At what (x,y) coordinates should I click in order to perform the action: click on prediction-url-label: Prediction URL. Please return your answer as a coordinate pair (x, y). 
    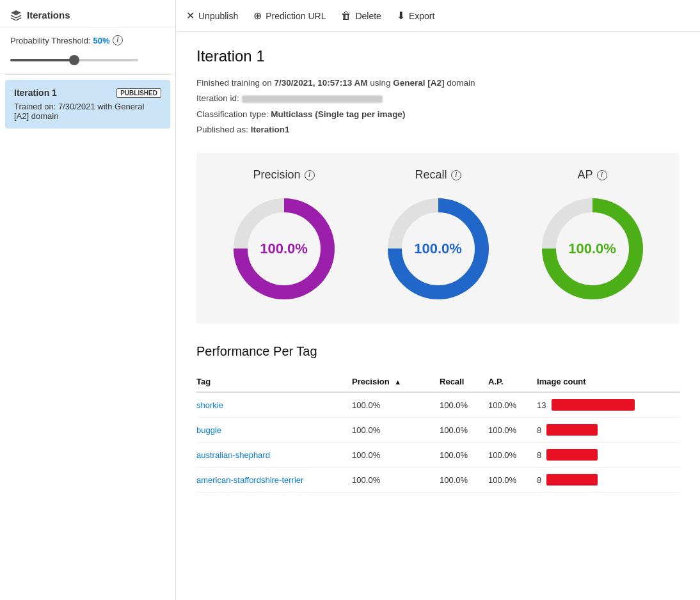
    Looking at the image, I should click on (296, 16).